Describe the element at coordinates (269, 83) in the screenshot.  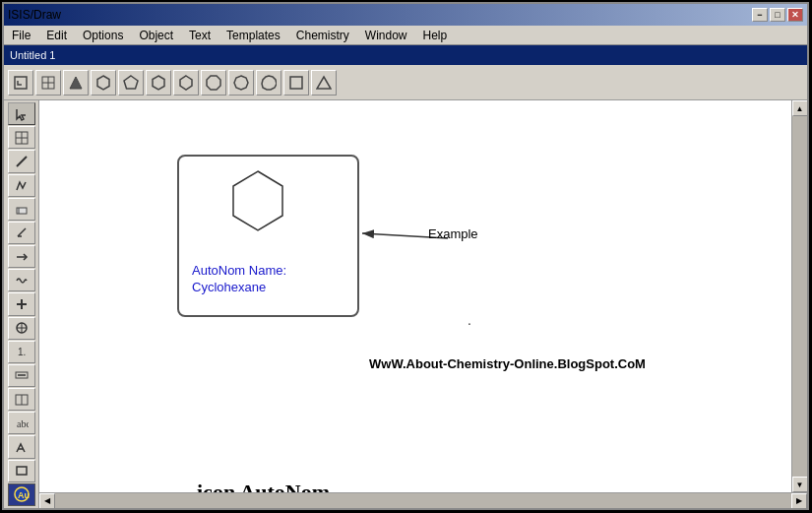
I see `toolbar-decagon` at that location.